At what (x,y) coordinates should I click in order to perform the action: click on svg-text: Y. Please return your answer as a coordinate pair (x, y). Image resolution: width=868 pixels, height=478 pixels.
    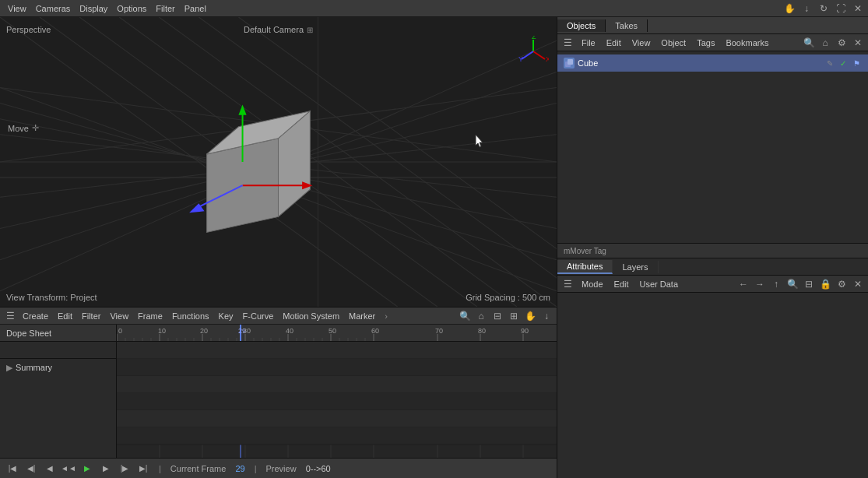
    Looking at the image, I should click on (521, 59).